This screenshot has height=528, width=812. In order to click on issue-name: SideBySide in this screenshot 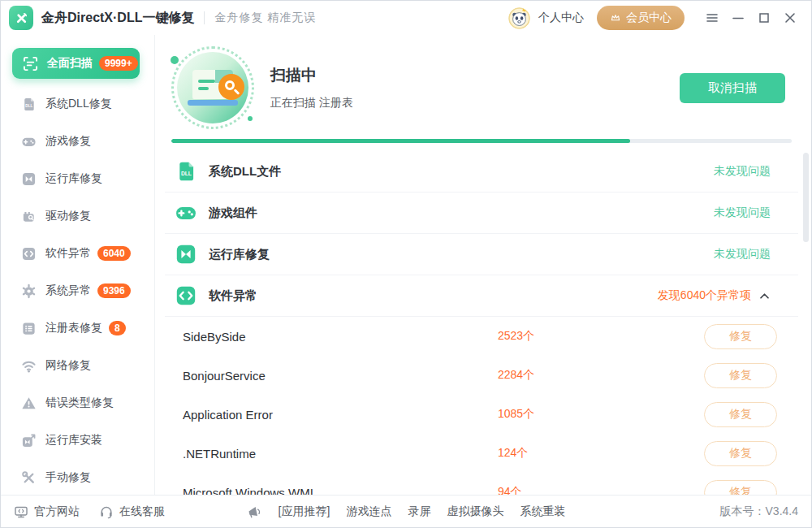, I will do `click(340, 336)`.